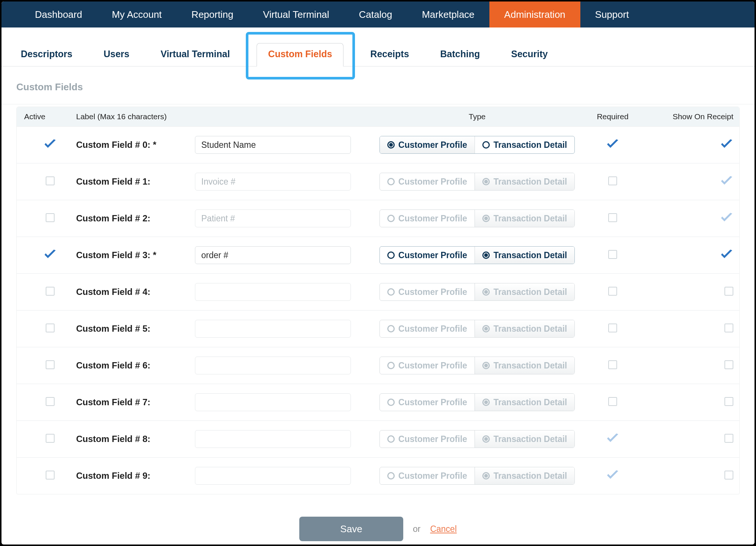 Image resolution: width=756 pixels, height=546 pixels. Describe the element at coordinates (212, 14) in the screenshot. I see `topnav-item-reporting: Reporting` at that location.